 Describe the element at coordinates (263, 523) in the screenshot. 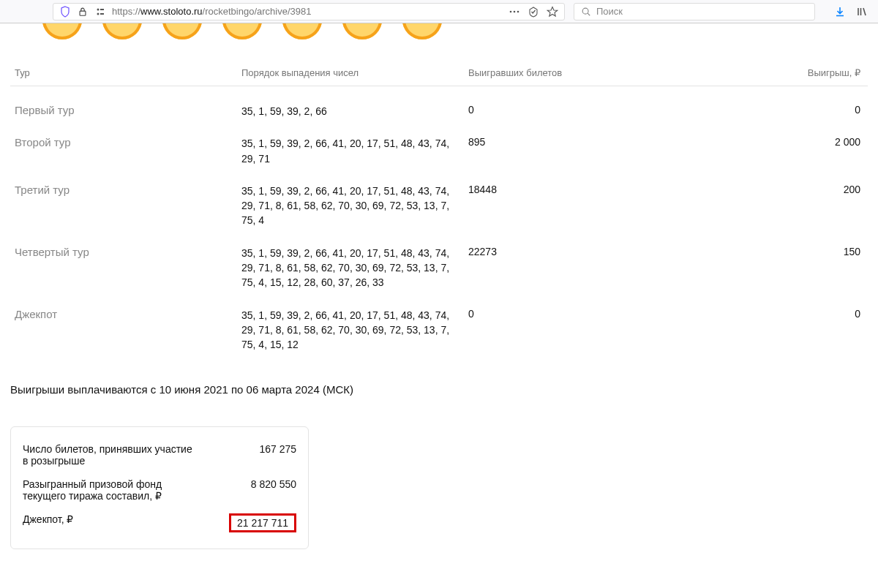

I see `summary-value: 21 217 711` at that location.